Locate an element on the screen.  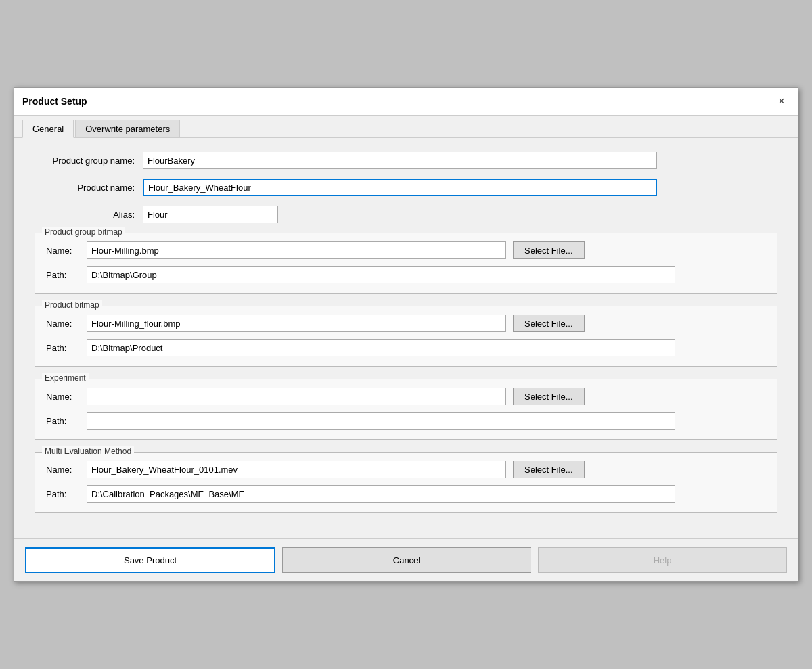
dialog-title: Product Setup is located at coordinates (55, 101).